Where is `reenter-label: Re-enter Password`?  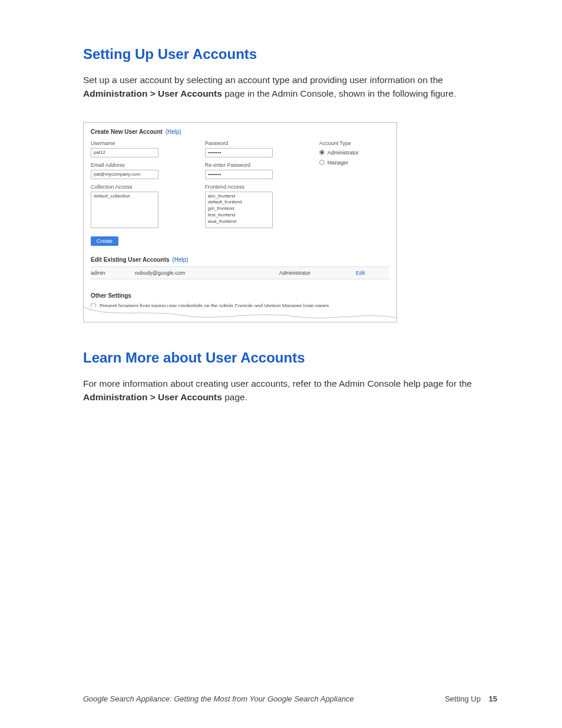
reenter-label: Re-enter Password is located at coordinates (262, 165).